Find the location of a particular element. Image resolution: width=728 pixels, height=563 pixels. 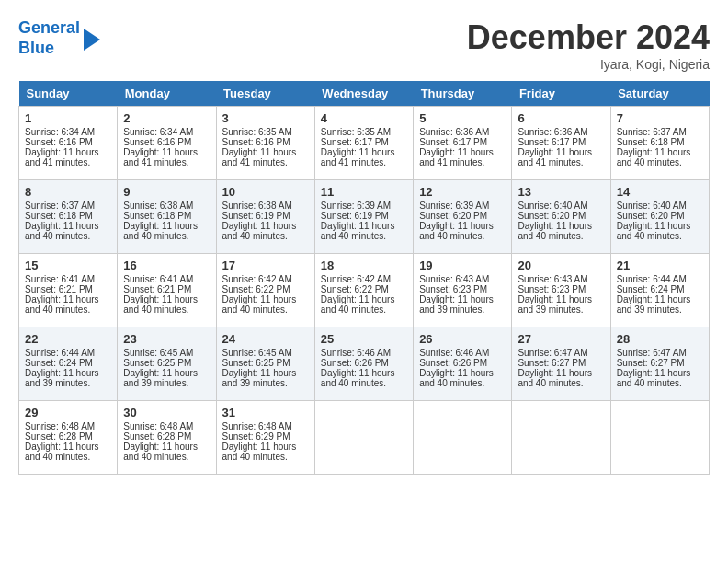

sunset-label: Sunset: 6:19 PM is located at coordinates (256, 215).